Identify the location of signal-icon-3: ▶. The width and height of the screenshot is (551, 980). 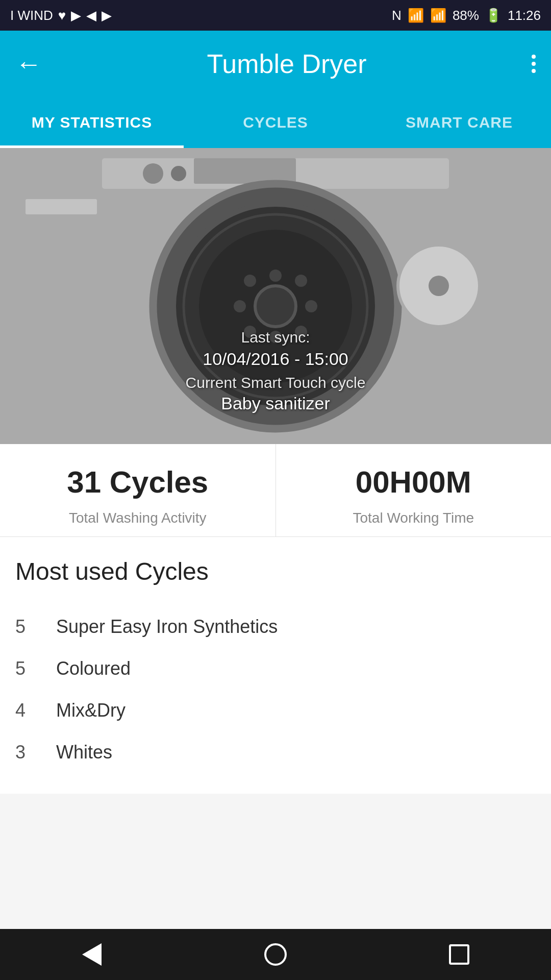
(107, 15).